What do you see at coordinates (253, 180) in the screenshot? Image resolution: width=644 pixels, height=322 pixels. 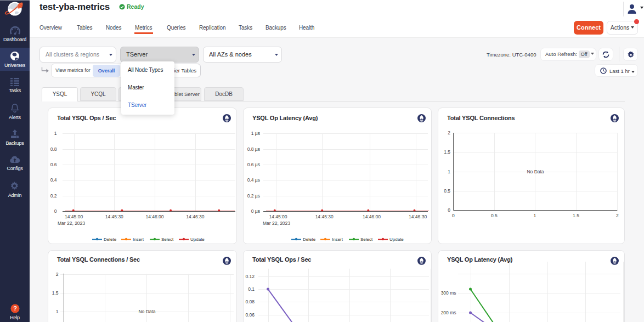 I see `svg-text: 0.4 µs` at bounding box center [253, 180].